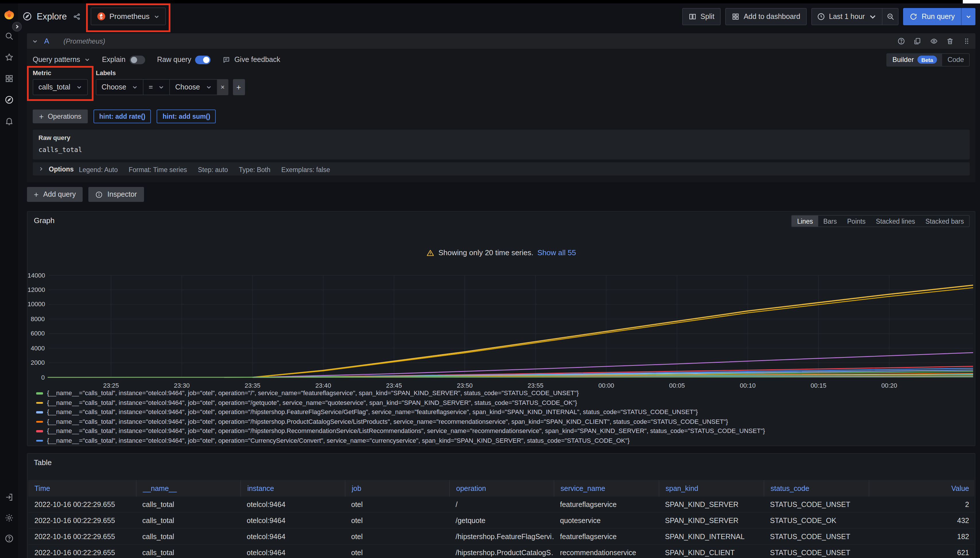 The image size is (980, 558). What do you see at coordinates (188, 551) in the screenshot?
I see `table-cell: calls_total` at bounding box center [188, 551].